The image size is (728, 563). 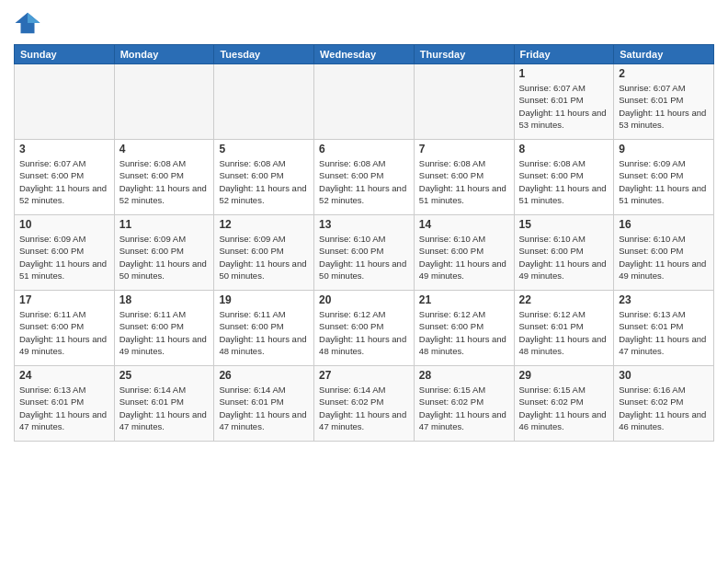 I want to click on calendar-header: Sunday Monday Tuesday Wednesday Thursday…, so click(x=364, y=55).